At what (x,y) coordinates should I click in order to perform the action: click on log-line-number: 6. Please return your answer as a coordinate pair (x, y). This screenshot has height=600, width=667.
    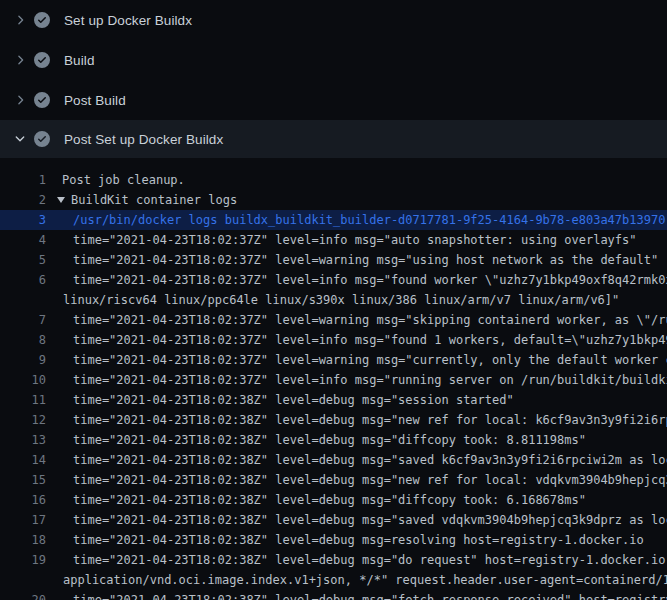
    Looking at the image, I should click on (23, 280).